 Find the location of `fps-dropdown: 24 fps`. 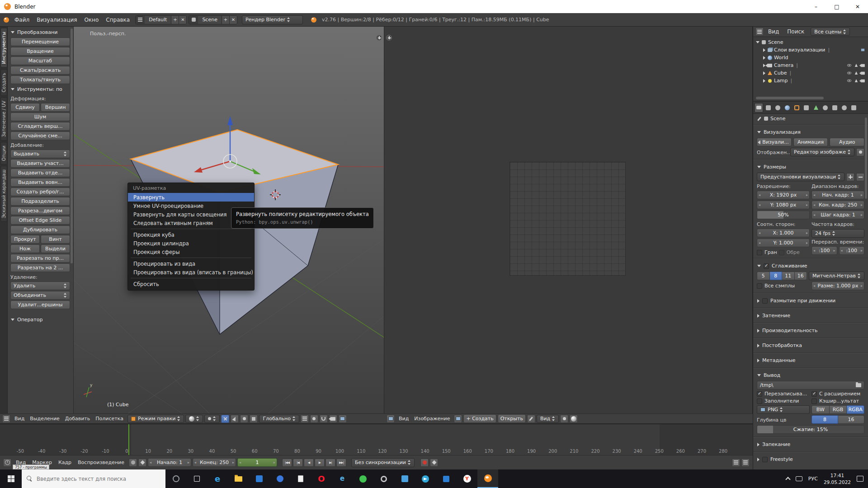

fps-dropdown: 24 fps is located at coordinates (838, 233).